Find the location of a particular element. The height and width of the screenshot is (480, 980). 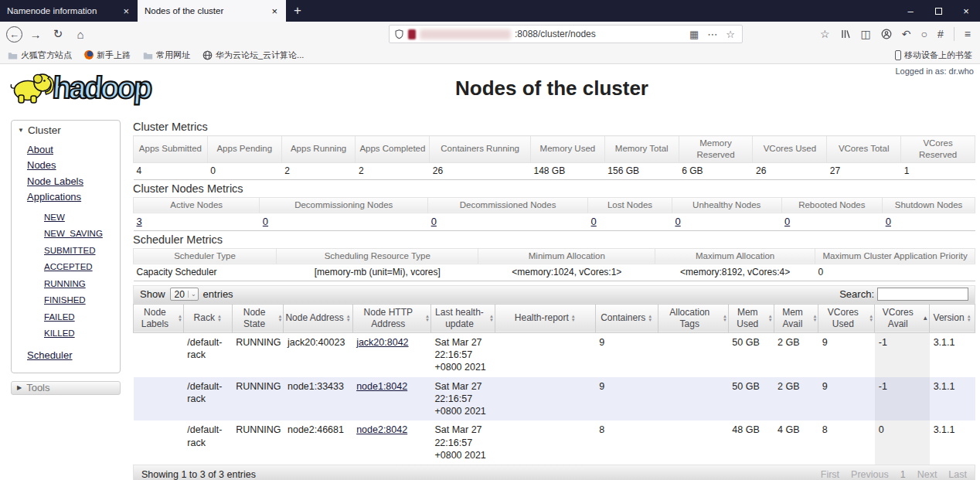

decommissioned-nodes-link: 0 is located at coordinates (434, 221).